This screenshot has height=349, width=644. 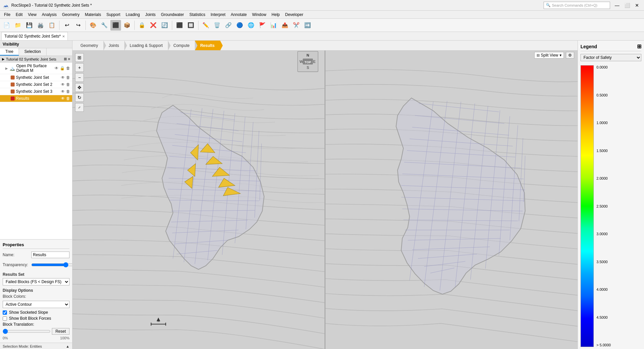 What do you see at coordinates (104, 25) in the screenshot?
I see `tb-materials: 🔧` at bounding box center [104, 25].